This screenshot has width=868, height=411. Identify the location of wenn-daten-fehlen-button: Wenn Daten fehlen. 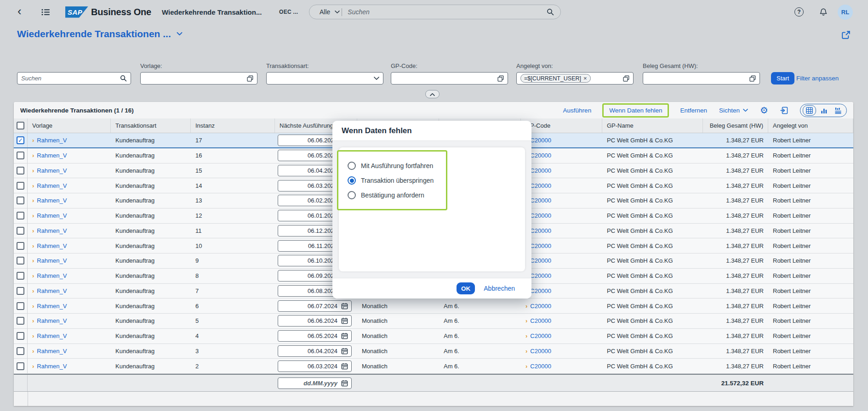
(635, 110).